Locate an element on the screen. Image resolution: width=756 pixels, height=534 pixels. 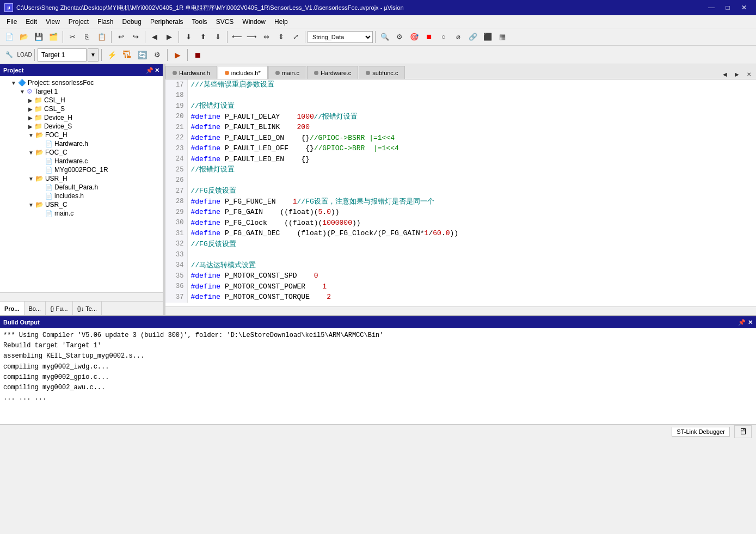
menu-help: Help is located at coordinates (281, 22).